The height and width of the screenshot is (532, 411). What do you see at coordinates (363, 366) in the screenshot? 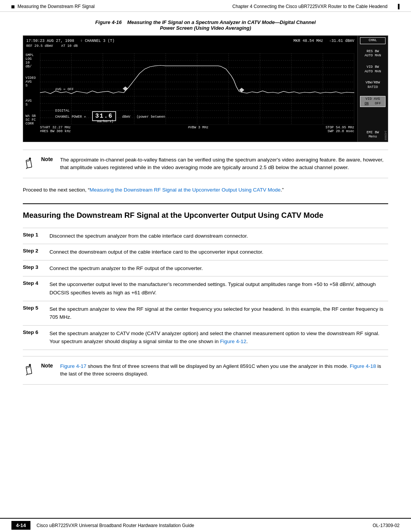
I see `note2-link2: Figure 4-18` at bounding box center [363, 366].